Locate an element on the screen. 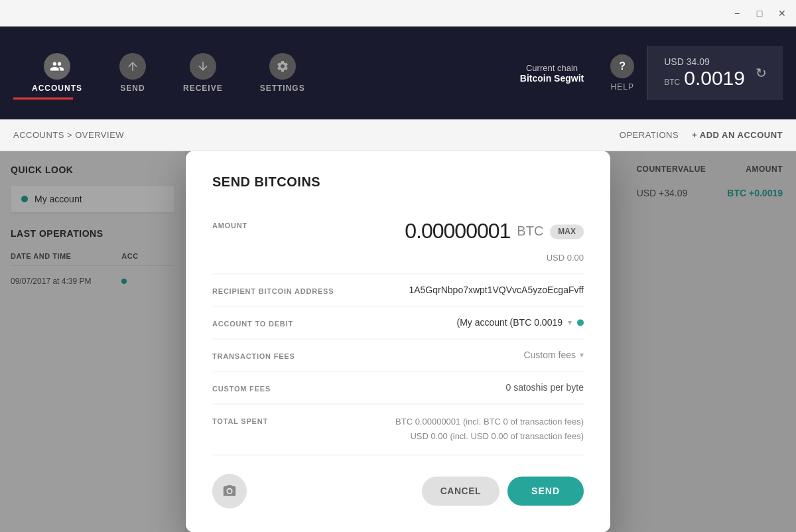 This screenshot has height=532, width=796. fees-label: TRANSACTION FEES is located at coordinates (272, 355).